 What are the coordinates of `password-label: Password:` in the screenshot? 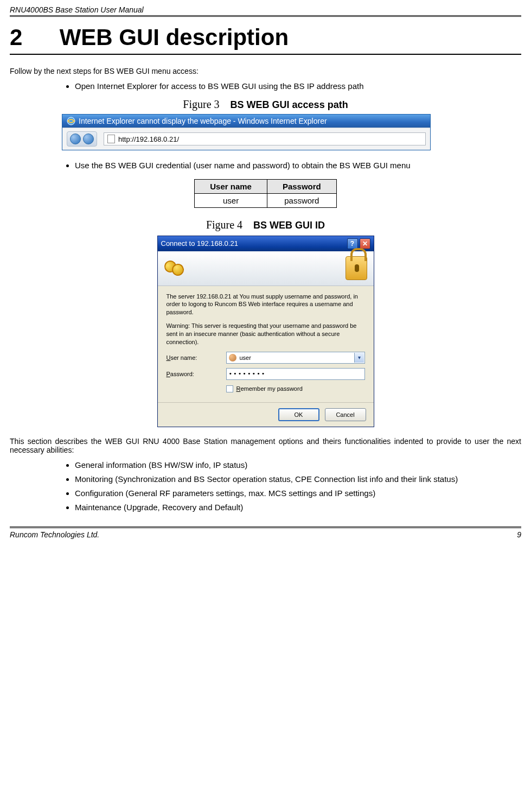 It's located at (196, 374).